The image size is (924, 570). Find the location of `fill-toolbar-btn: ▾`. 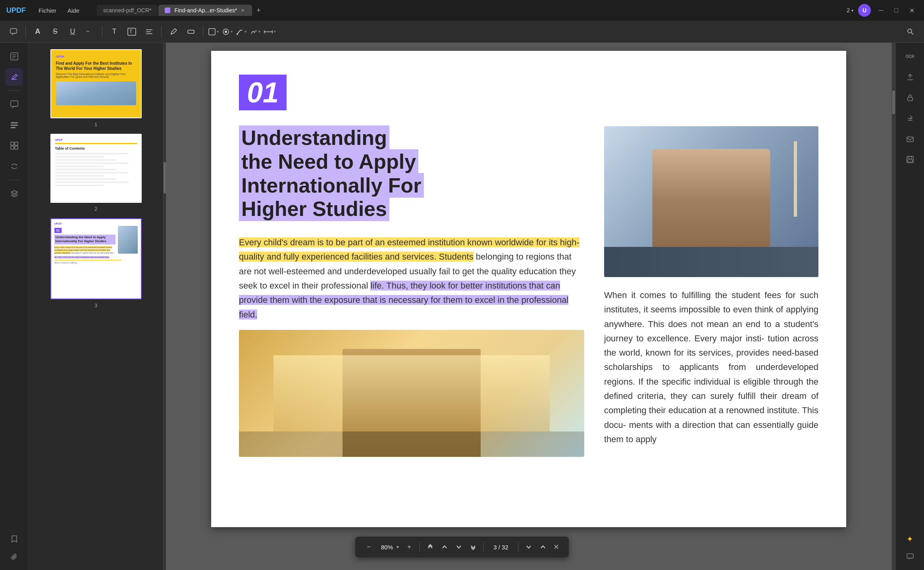

fill-toolbar-btn: ▾ is located at coordinates (227, 32).